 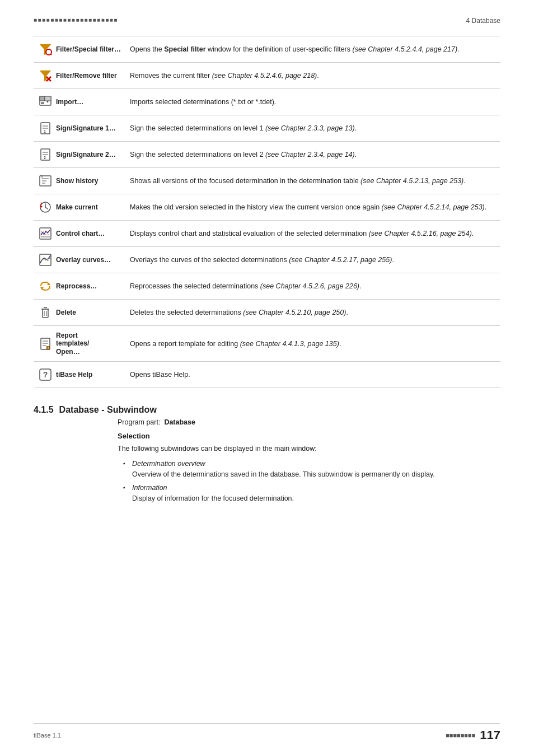 What do you see at coordinates (79, 344) in the screenshot?
I see `icon-cell-report-templates: Report templates/ Open…` at bounding box center [79, 344].